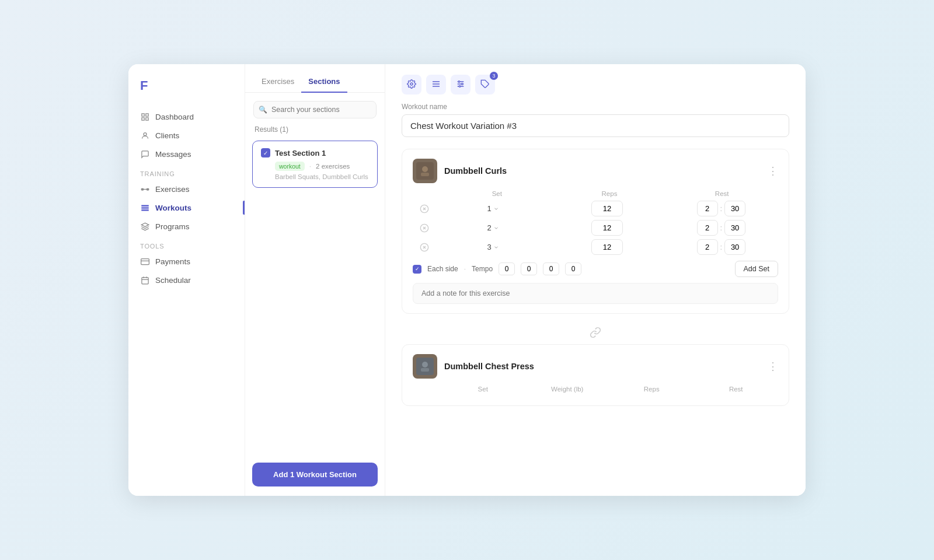 The width and height of the screenshot is (934, 560). Describe the element at coordinates (187, 117) in the screenshot. I see `sidebar-item-dashboard: Dashboard` at that location.